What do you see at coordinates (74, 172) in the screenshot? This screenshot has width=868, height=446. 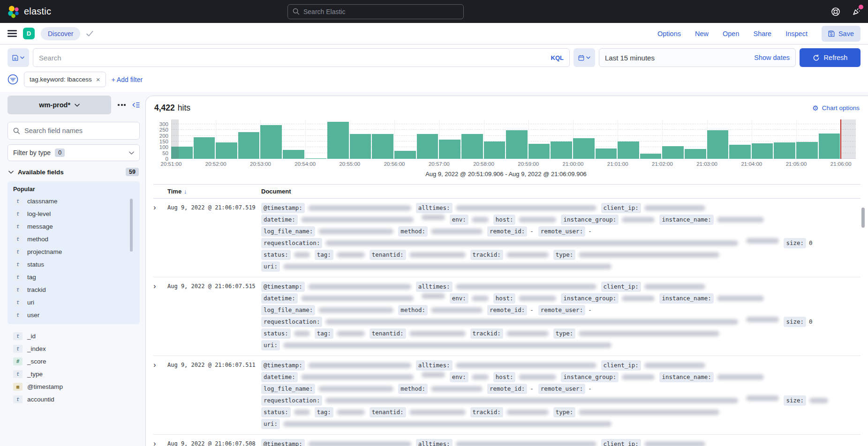 I see `available-fields-header: Available fields 59` at bounding box center [74, 172].